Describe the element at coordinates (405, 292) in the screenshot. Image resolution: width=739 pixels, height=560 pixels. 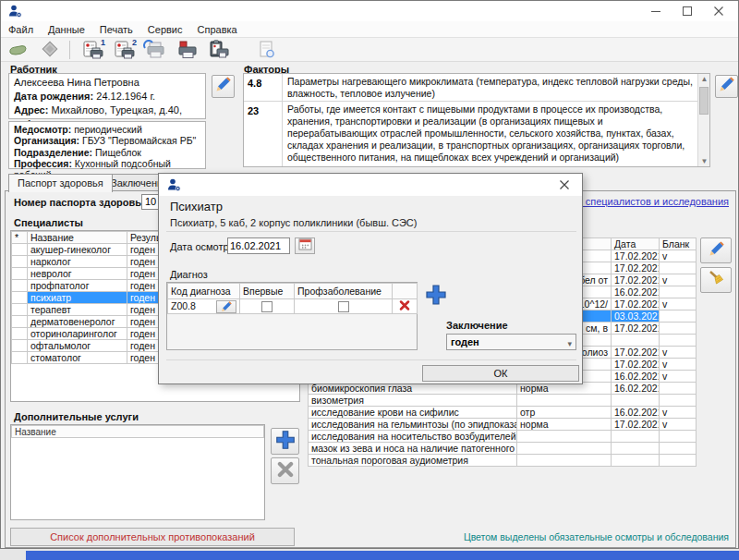
I see `diag-col-actions` at that location.